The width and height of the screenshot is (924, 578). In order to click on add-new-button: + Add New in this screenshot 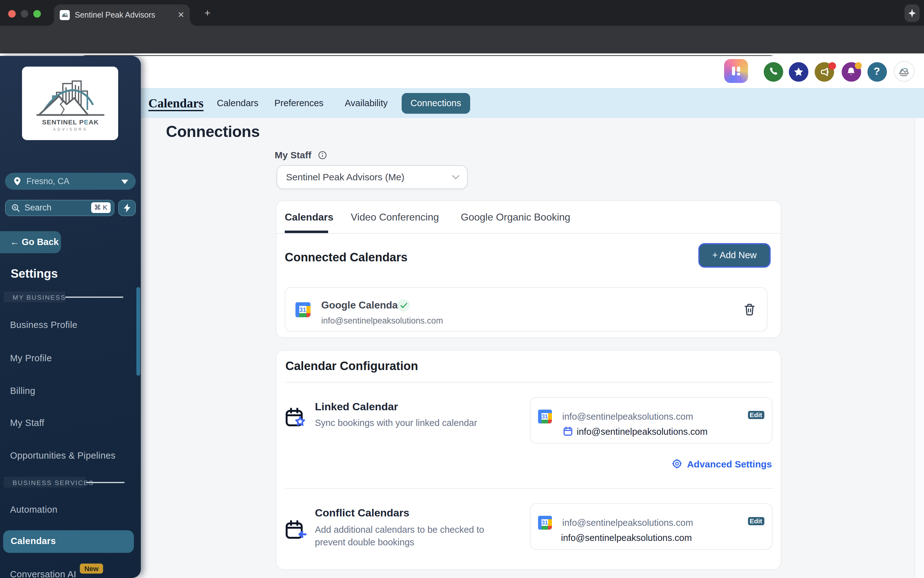, I will do `click(734, 255)`.